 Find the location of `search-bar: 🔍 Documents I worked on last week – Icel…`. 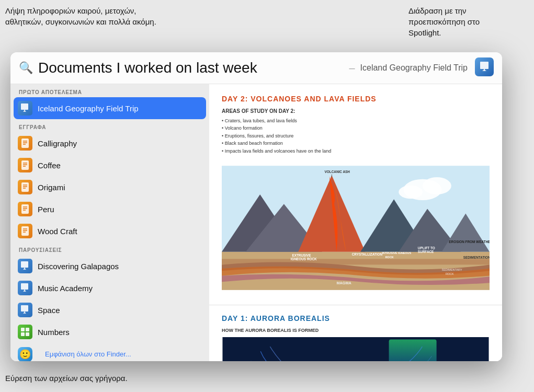

search-bar: 🔍 Documents I worked on last week – Icel… is located at coordinates (256, 68).